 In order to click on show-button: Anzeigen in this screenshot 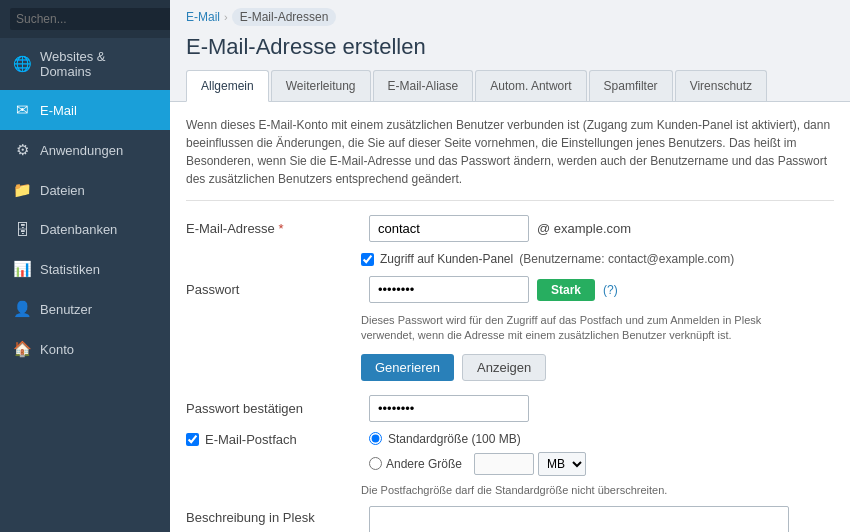, I will do `click(504, 368)`.